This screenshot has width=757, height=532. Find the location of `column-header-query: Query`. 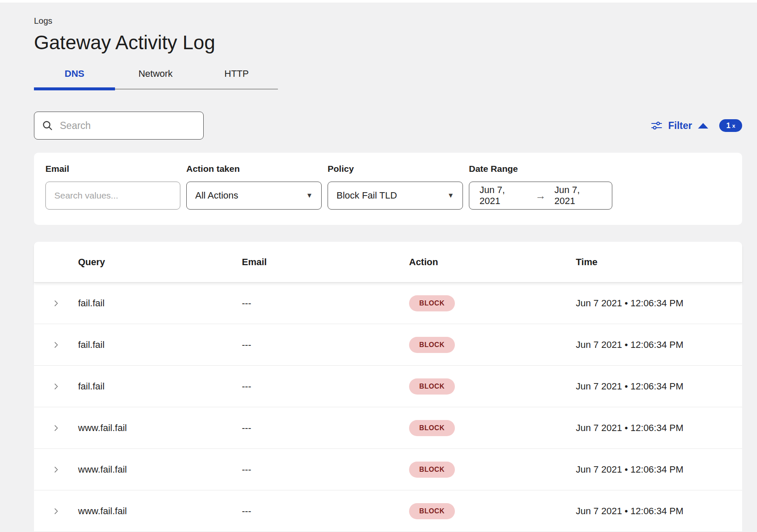

column-header-query: Query is located at coordinates (160, 262).